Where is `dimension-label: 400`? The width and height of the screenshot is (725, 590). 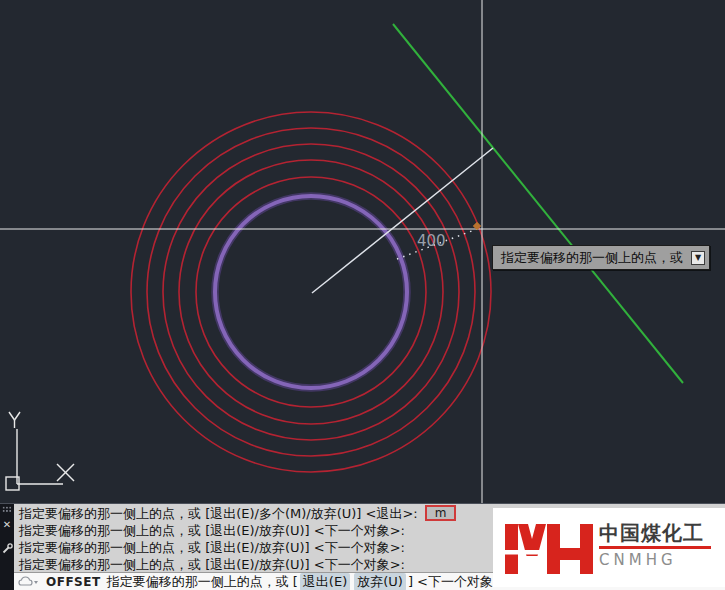 dimension-label: 400 is located at coordinates (432, 241).